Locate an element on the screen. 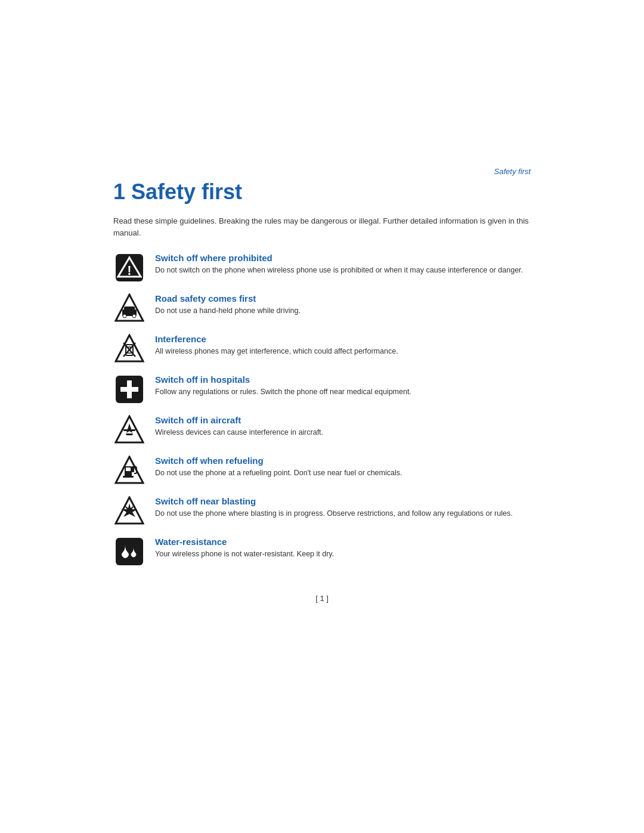  safety-item-blasting: Switch off near blasting Do not use the … is located at coordinates (322, 511).